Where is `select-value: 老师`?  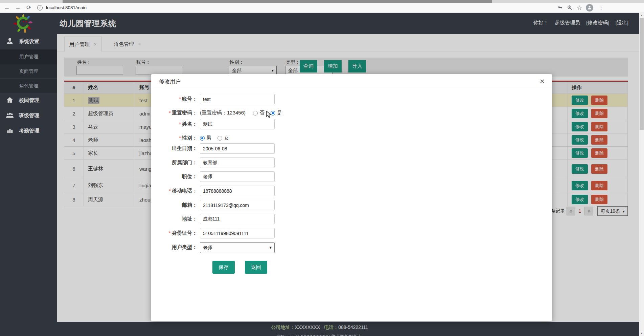
select-value: 老师 is located at coordinates (208, 248).